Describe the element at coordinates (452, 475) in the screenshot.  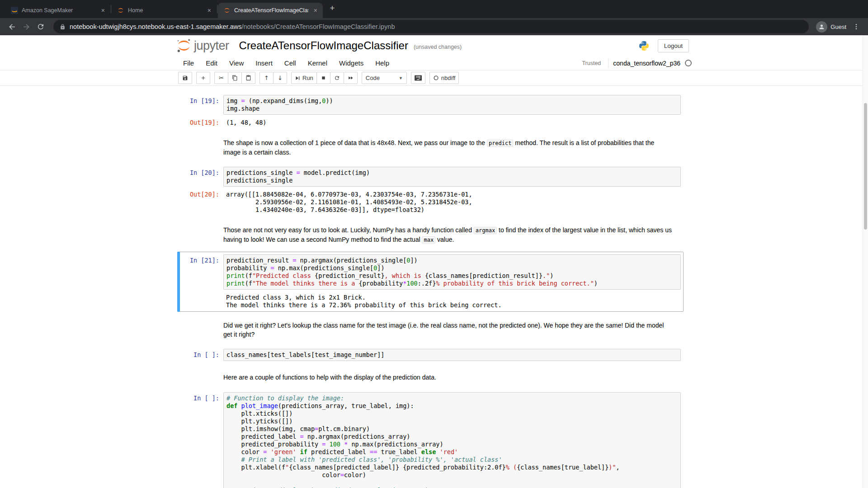
I see `code-line: color=color)` at that location.